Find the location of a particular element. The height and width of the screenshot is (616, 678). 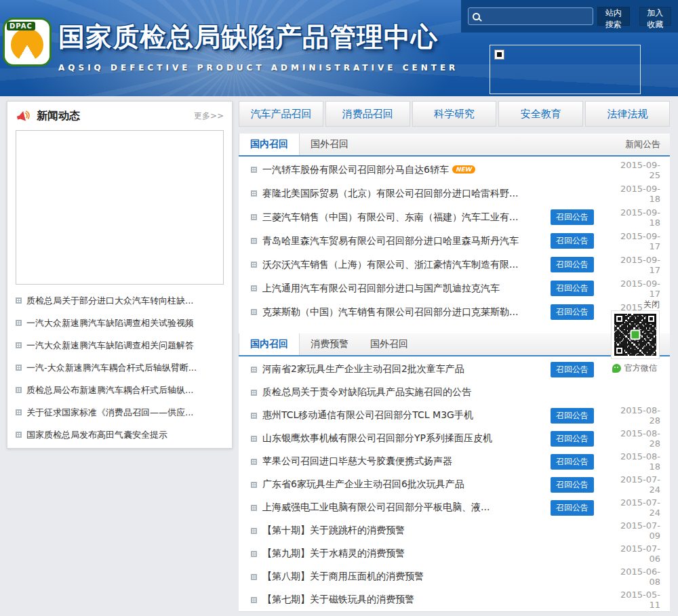

news-list-item: 关于征求国家标准《消费品召回——供应... is located at coordinates (119, 412).